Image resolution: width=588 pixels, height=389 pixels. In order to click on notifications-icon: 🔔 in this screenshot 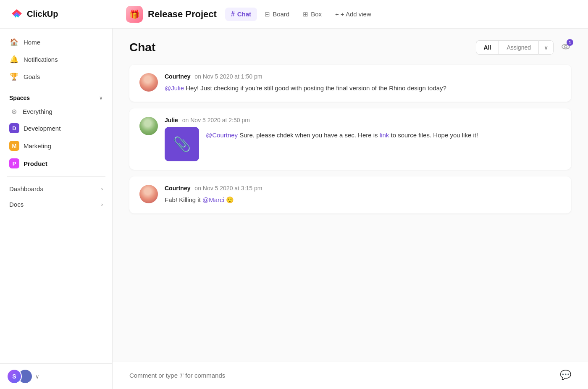, I will do `click(14, 60)`.